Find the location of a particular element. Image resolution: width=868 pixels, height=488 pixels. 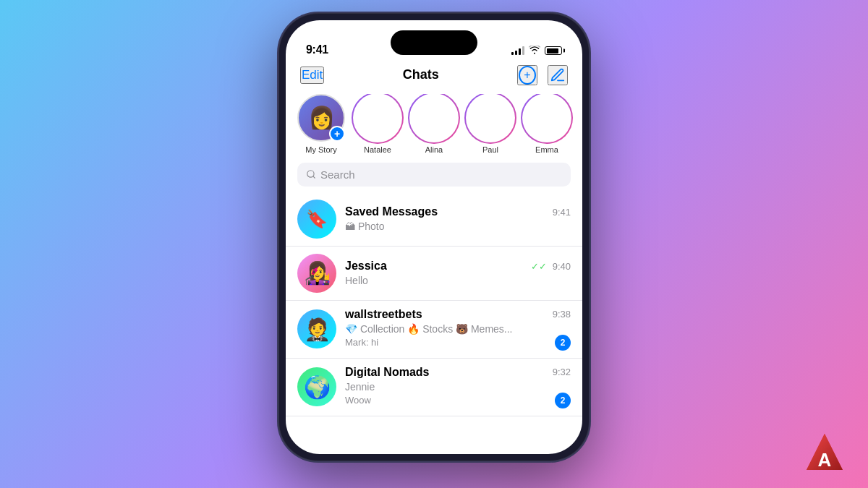

story-plus-badge: + is located at coordinates (337, 134).